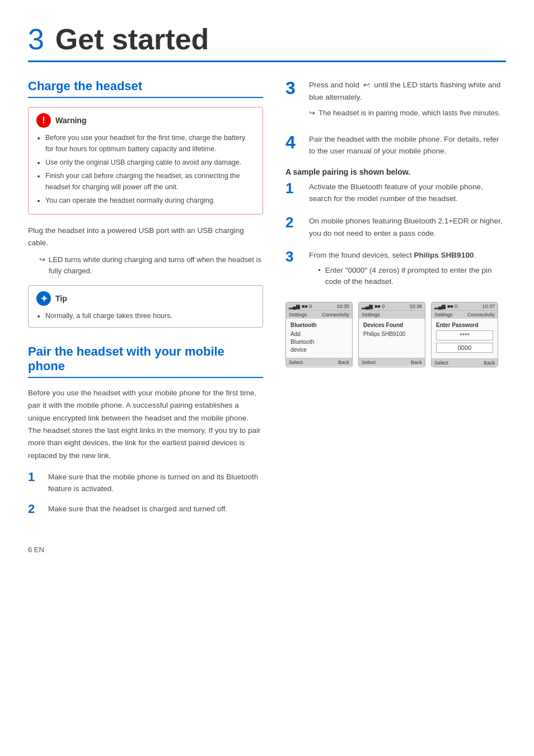  I want to click on phone-status-bar: ▂▄▆ ■■ 0 10:36, so click(392, 306).